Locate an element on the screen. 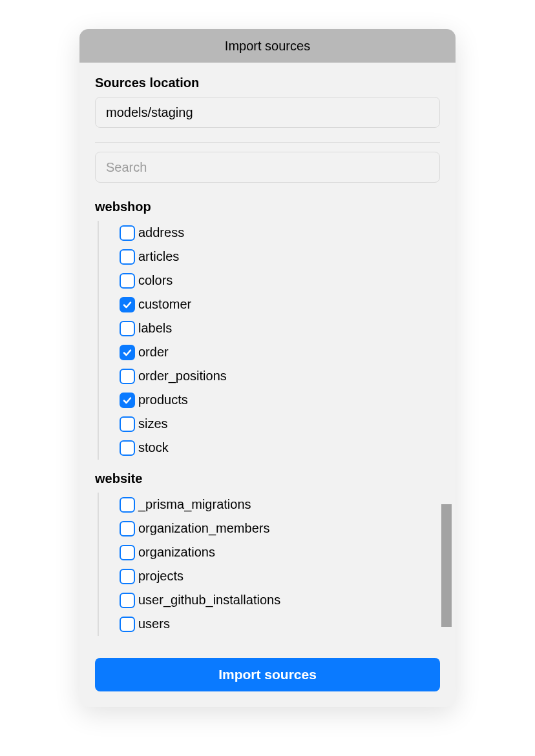 The image size is (535, 756). checkbox-users is located at coordinates (127, 624).